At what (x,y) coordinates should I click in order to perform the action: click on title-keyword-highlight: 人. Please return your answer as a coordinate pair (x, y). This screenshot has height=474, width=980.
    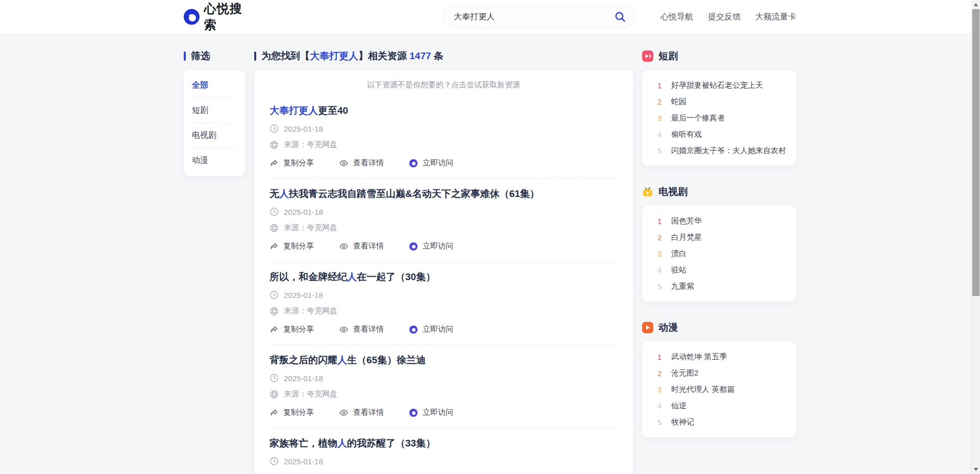
    Looking at the image, I should click on (352, 277).